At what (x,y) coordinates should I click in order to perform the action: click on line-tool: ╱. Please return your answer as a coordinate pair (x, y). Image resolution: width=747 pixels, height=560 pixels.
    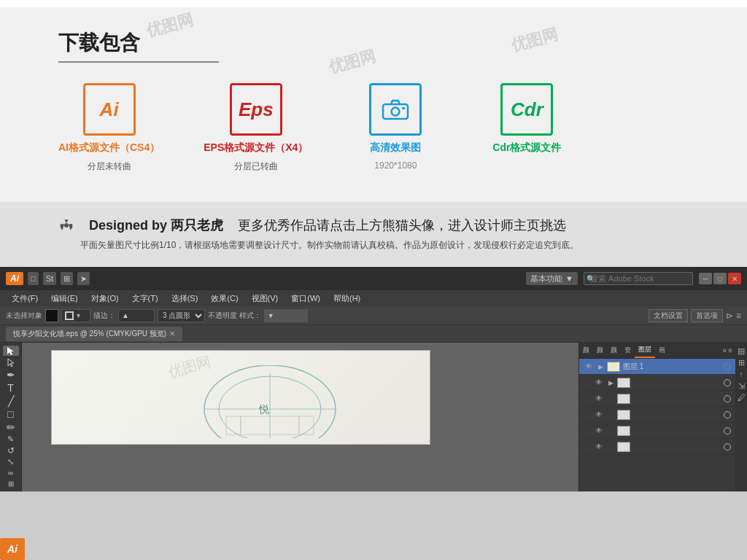
    Looking at the image, I should click on (11, 401).